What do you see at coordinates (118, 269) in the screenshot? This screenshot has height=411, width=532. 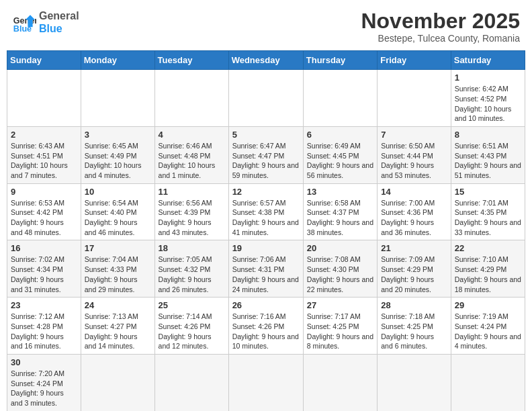 I see `day-cell: 17Sunrise: 7:04 AM Sunset: 4:33 PM Dayli…` at bounding box center [118, 269].